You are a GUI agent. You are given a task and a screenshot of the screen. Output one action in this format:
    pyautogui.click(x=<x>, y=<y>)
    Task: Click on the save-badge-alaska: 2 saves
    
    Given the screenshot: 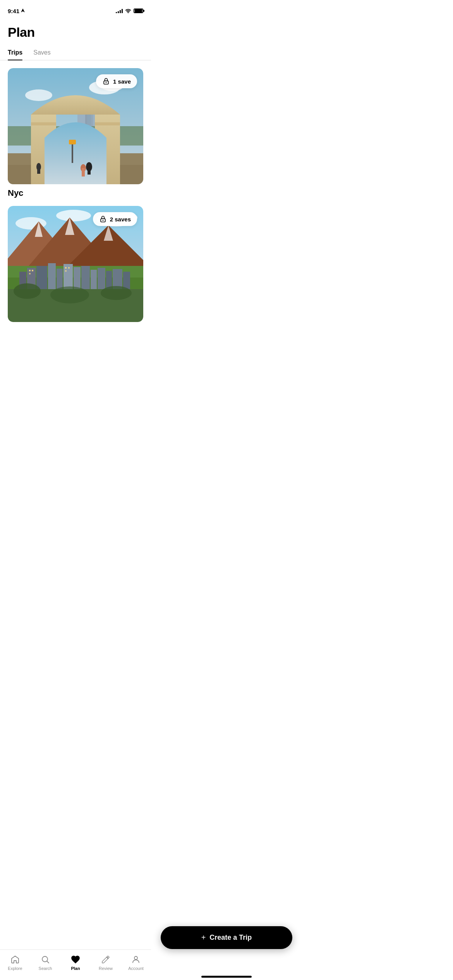 What is the action you would take?
    pyautogui.click(x=115, y=219)
    